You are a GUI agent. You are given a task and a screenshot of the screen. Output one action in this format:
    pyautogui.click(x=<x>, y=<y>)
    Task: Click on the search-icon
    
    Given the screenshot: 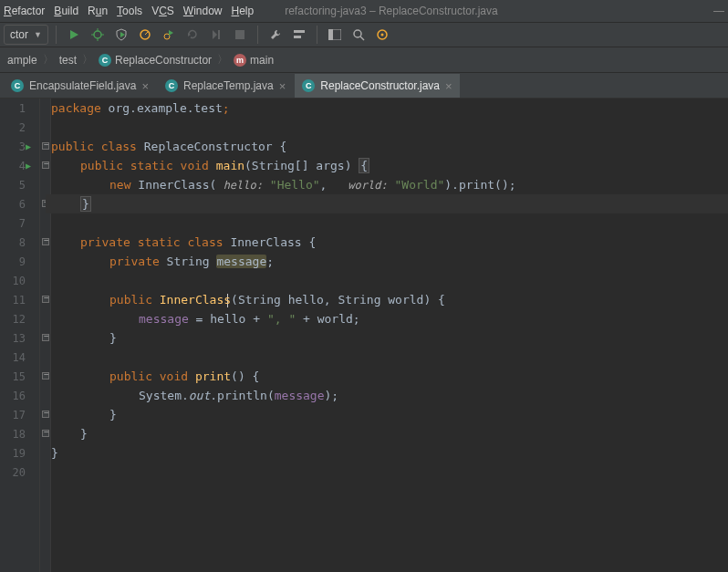 What is the action you would take?
    pyautogui.click(x=359, y=35)
    